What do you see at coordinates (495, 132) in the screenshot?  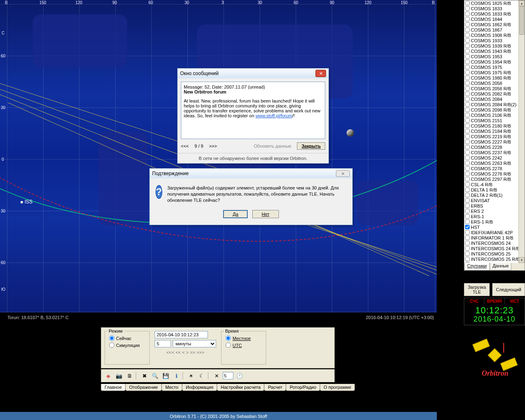 I see `satellite-list: COSMOS 1825 R/BCOSMOS 1833COSMOS 1833 R/…` at bounding box center [495, 132].